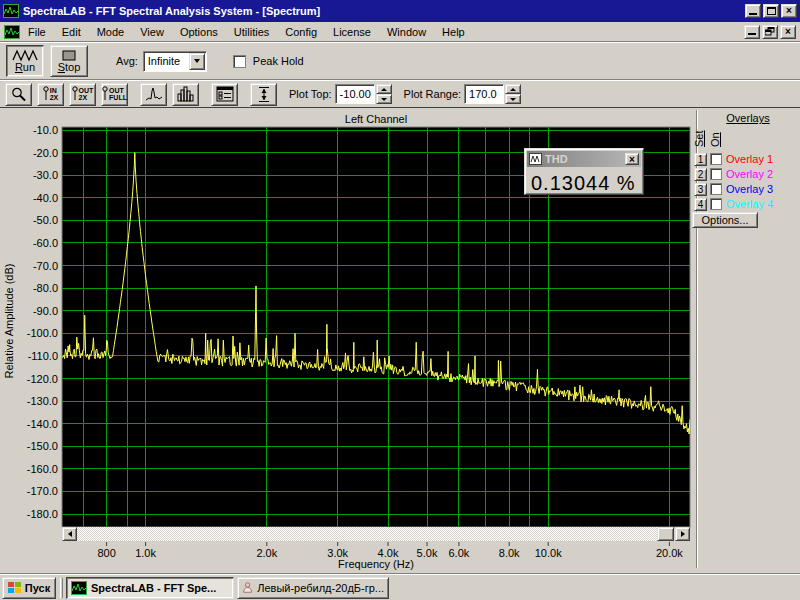  What do you see at coordinates (384, 89) in the screenshot?
I see `plot-top-up-button` at bounding box center [384, 89].